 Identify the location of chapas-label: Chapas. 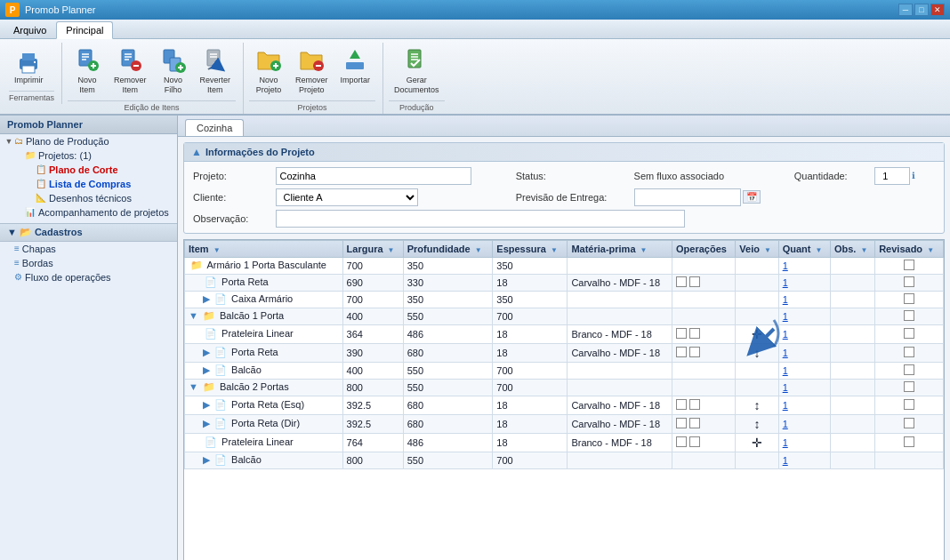
(39, 249).